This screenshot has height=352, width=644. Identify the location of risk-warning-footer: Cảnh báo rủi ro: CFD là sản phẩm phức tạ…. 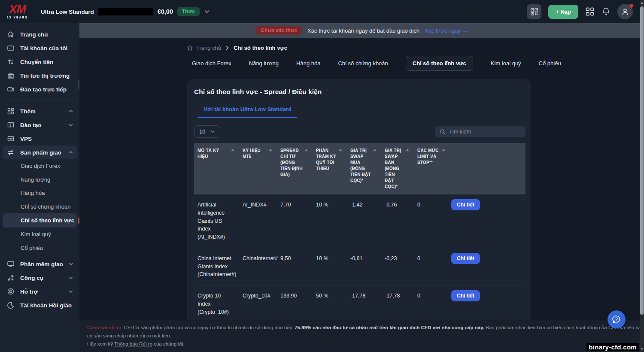
(361, 336).